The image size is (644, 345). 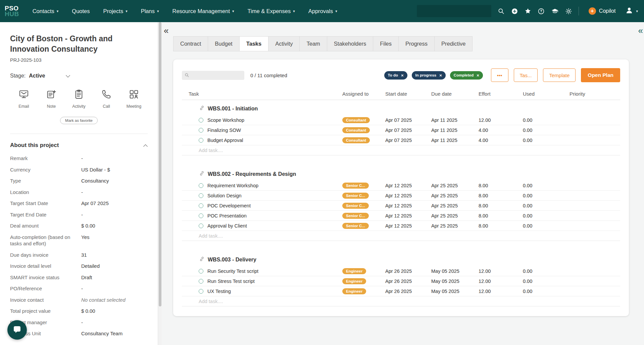 I want to click on toolbar-button: Open Plan, so click(x=601, y=75).